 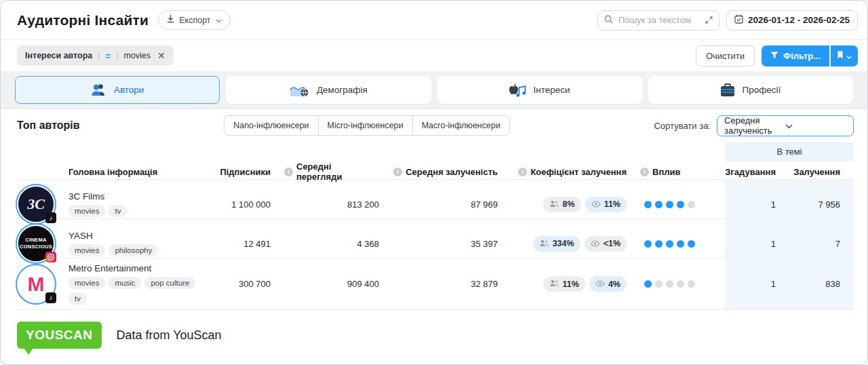 What do you see at coordinates (682, 284) in the screenshot?
I see `influence-dots` at bounding box center [682, 284].